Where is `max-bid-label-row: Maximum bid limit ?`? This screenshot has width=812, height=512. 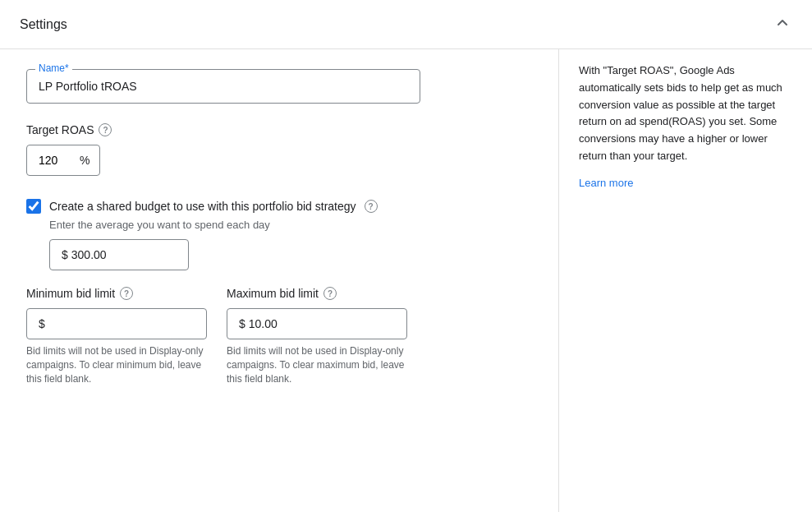 max-bid-label-row: Maximum bid limit ? is located at coordinates (317, 293).